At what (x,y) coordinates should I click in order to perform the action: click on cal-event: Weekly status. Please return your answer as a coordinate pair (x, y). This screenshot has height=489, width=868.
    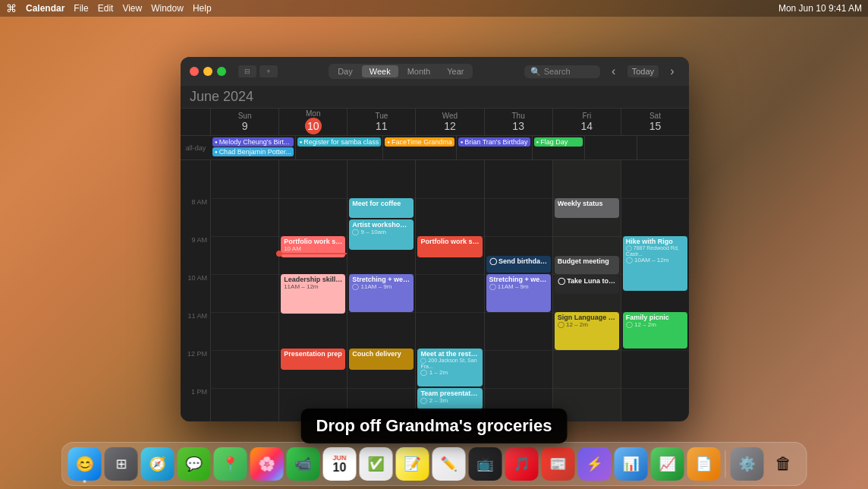
    Looking at the image, I should click on (587, 208).